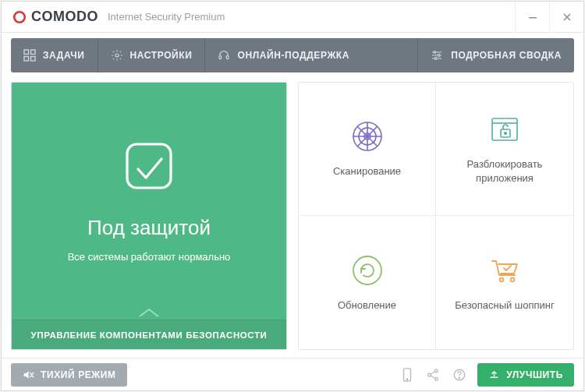 The width and height of the screenshot is (585, 392). I want to click on toolbar-detailed-label: ПОДРОБНАЯ СВОДКА, so click(506, 55).